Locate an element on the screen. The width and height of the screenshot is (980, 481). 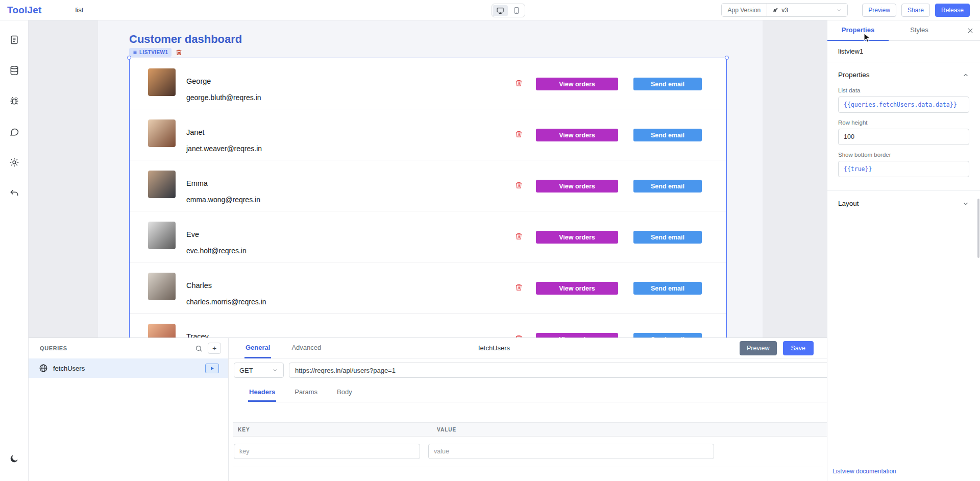
tab-params: Params is located at coordinates (306, 395).